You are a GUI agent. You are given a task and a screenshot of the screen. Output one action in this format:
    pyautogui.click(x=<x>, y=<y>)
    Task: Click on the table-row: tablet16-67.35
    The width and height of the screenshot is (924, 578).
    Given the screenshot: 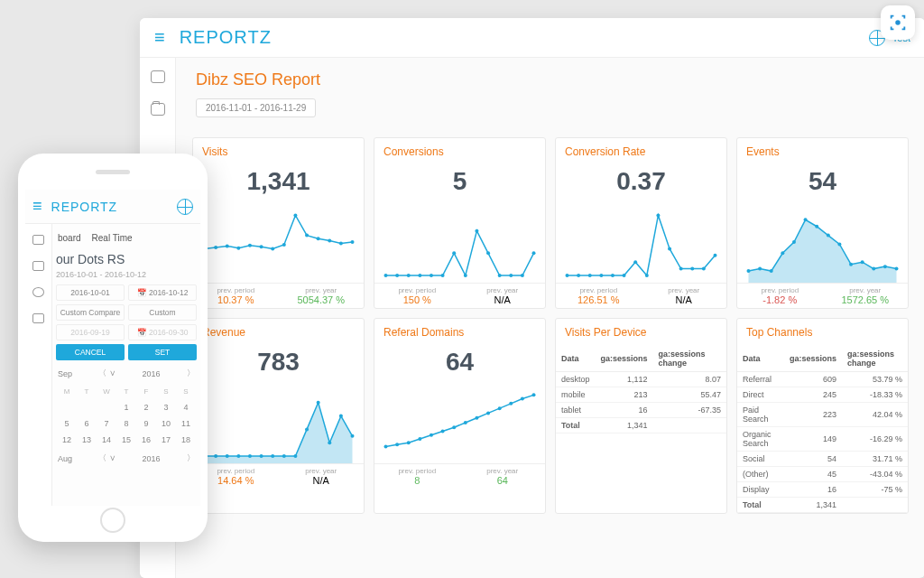 What is the action you would take?
    pyautogui.click(x=641, y=410)
    